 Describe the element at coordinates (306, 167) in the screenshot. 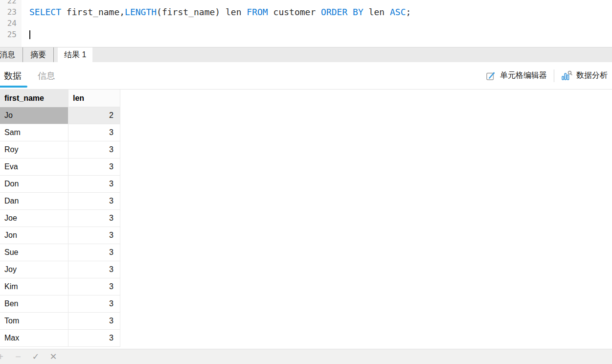

I see `table-row: Eva3` at that location.